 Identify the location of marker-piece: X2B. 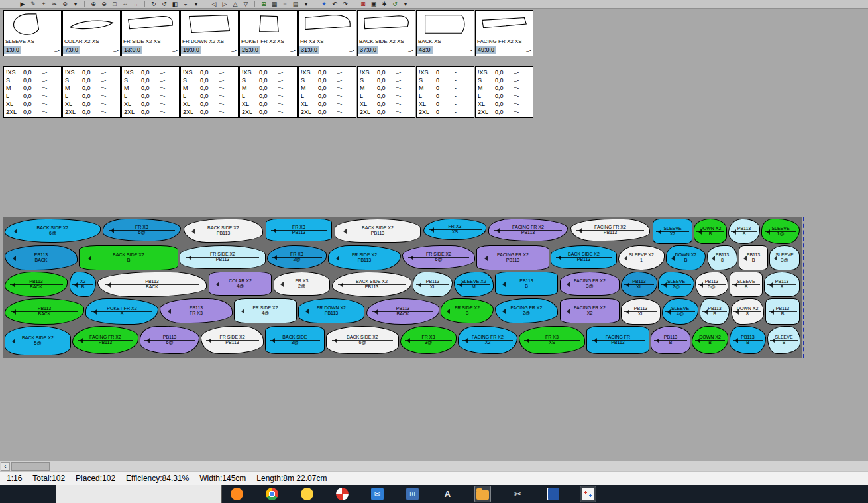
(83, 284).